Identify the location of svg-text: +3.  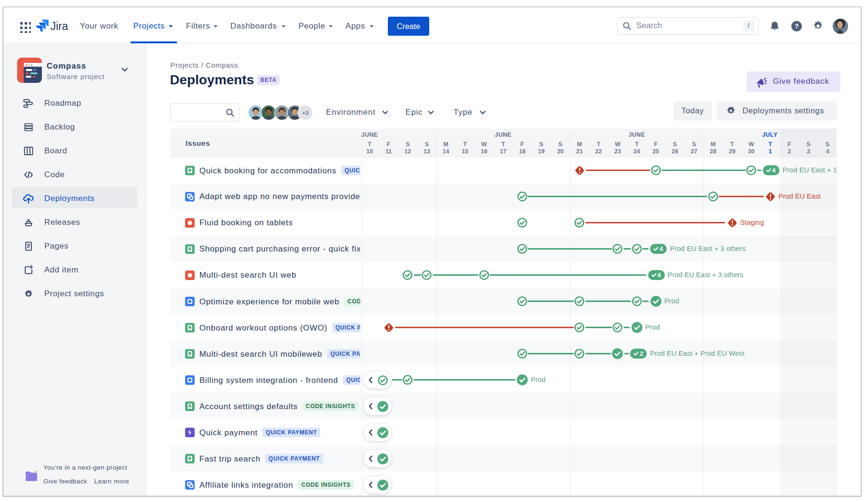
(305, 113).